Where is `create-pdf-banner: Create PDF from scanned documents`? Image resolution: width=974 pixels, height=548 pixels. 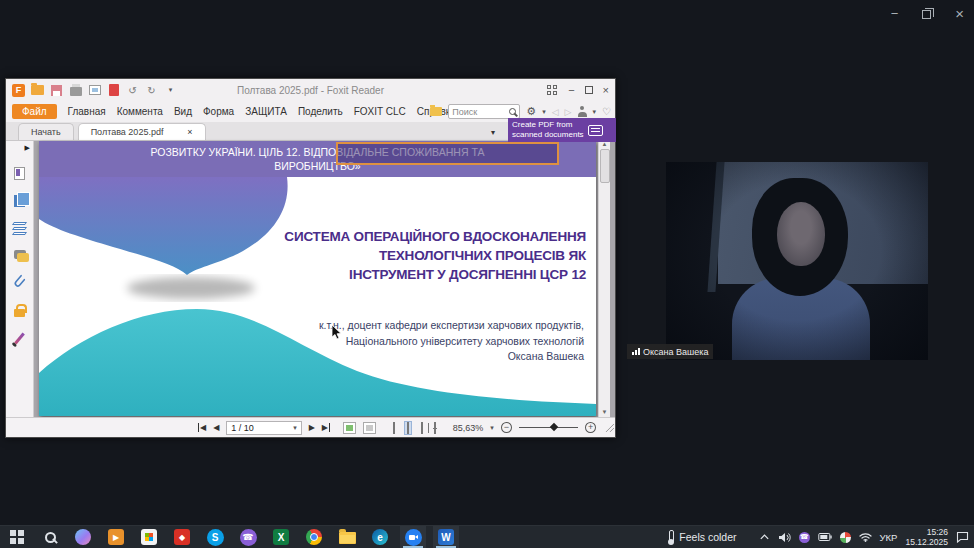
create-pdf-banner: Create PDF from scanned documents is located at coordinates (562, 130).